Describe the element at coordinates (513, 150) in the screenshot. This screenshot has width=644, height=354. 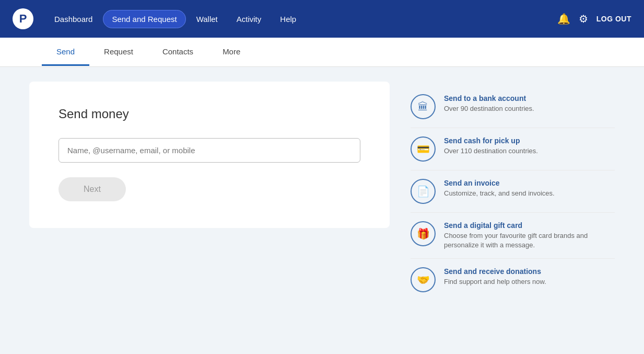
I see `option-cash-pickup: 💳 Send cash for pick up Over 110 destina…` at that location.